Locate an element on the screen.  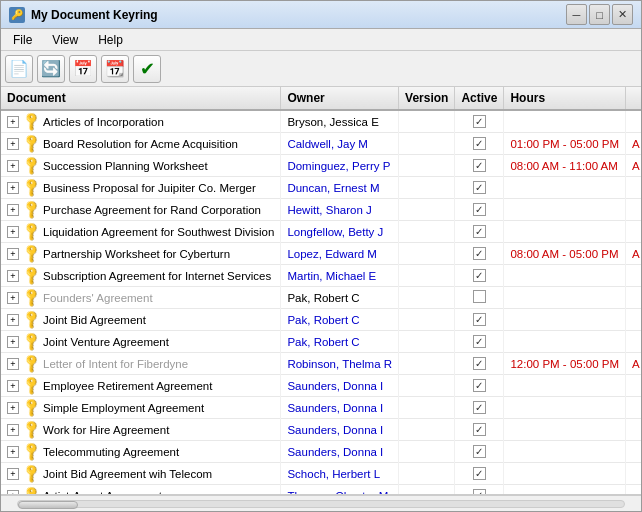
document-name: Subscription Agreement for Internet Serv… is located at coordinates (157, 276).